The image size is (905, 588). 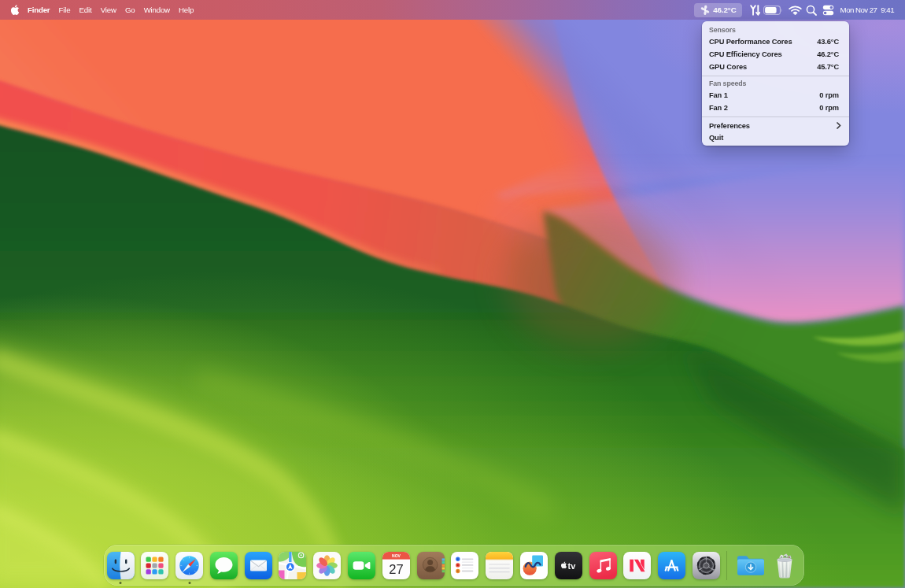 What do you see at coordinates (776, 42) in the screenshot?
I see `menu-item-cpu-performance: CPU Performance Cores 43.6°C` at bounding box center [776, 42].